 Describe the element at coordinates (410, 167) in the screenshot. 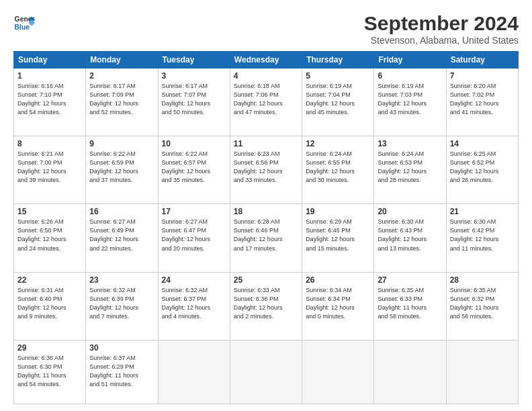

I see `day-info: Sunrise: 6:24 AM Sunset: 6:53 PM Dayligh…` at that location.